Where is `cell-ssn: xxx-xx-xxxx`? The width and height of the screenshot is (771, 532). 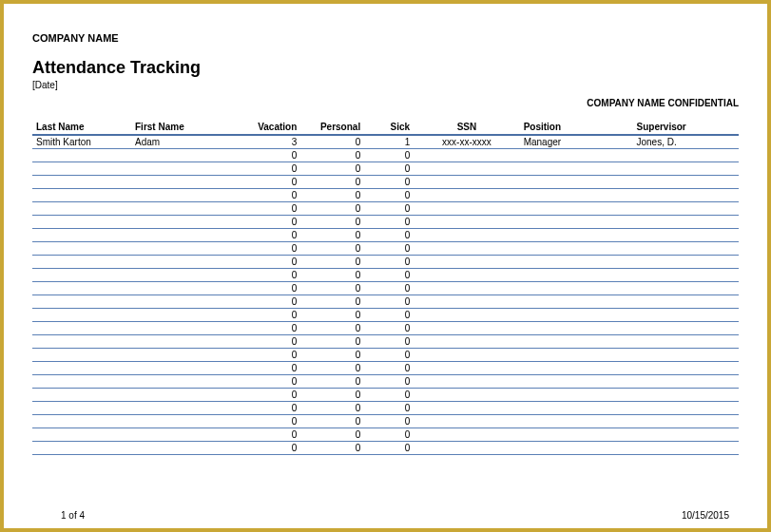 cell-ssn: xxx-xx-xxxx is located at coordinates (466, 142).